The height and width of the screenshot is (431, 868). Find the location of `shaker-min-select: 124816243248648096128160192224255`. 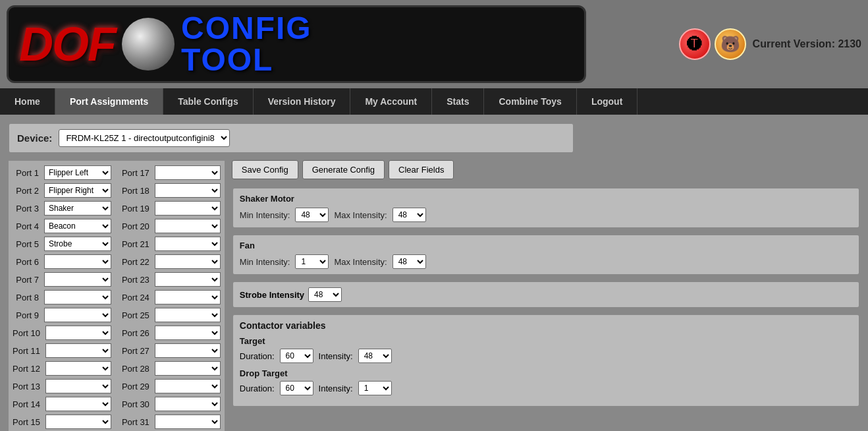

shaker-min-select: 124816243248648096128160192224255 is located at coordinates (312, 215).